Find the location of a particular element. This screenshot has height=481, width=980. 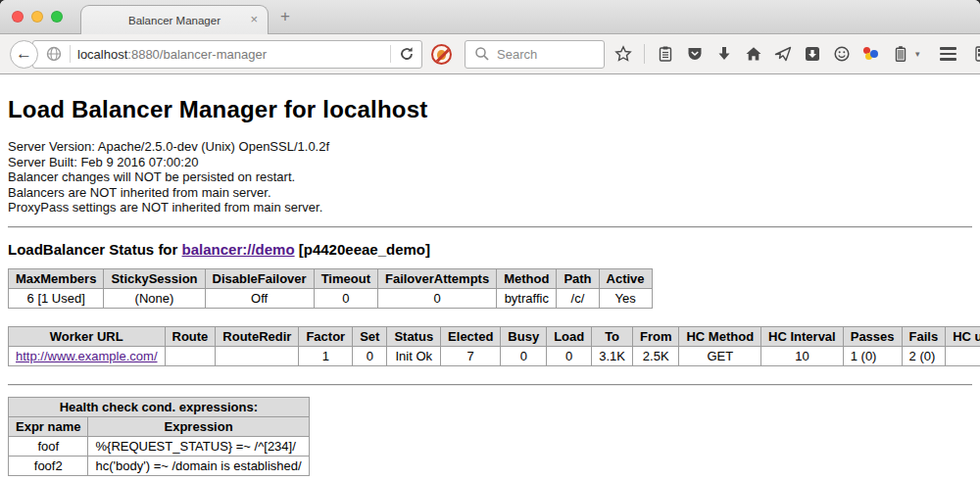

cell-factor: 1 is located at coordinates (325, 356).